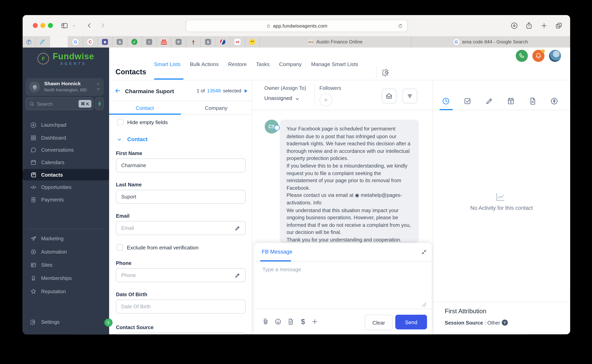 The height and width of the screenshot is (364, 592). I want to click on sidebar-item-payments: Payments, so click(66, 199).